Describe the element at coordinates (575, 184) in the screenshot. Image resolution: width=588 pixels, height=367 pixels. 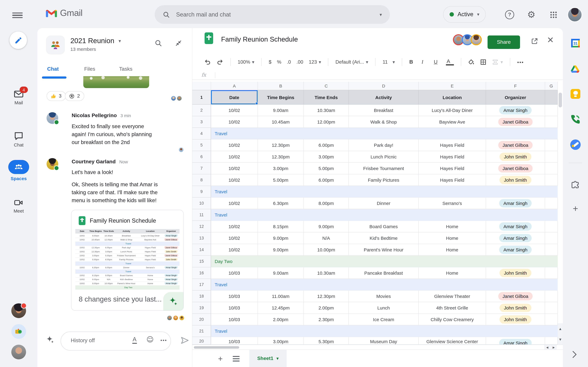
I see `get-addons-button` at that location.